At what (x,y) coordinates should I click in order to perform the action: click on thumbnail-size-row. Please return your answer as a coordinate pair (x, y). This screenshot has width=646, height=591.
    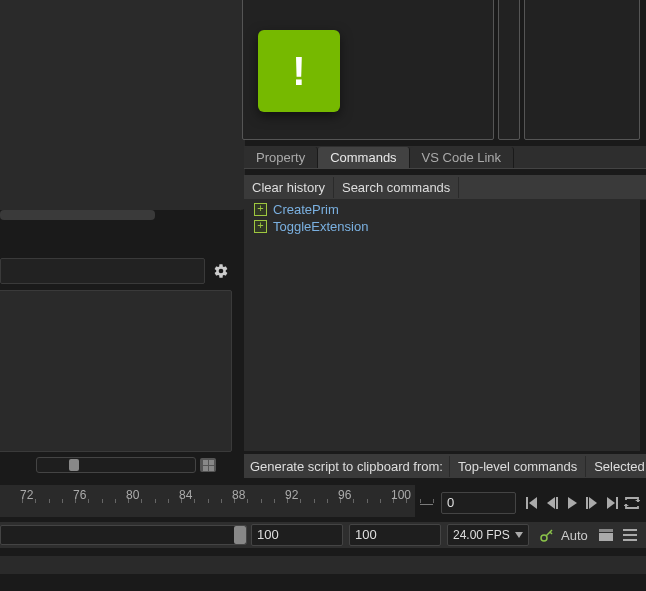
    Looking at the image, I should click on (126, 465).